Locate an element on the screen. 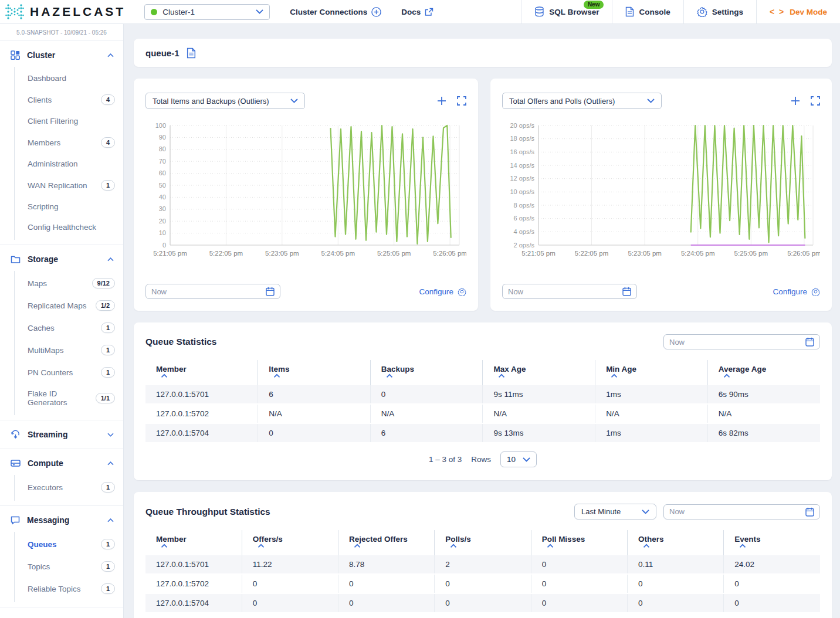  sidebar-item-maps: Maps9/12 is located at coordinates (69, 283).